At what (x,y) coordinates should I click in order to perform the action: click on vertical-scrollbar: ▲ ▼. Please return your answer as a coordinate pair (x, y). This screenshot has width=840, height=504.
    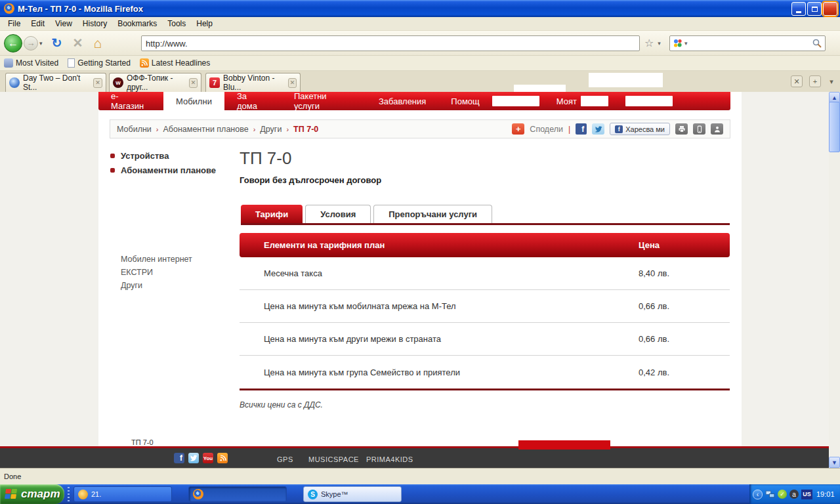
    Looking at the image, I should click on (835, 280).